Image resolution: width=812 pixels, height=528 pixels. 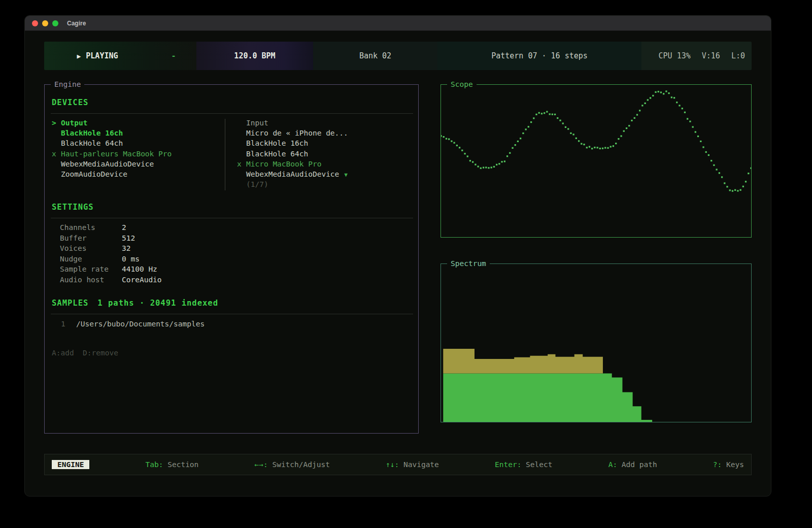 I want to click on scope-waveform, so click(x=596, y=161).